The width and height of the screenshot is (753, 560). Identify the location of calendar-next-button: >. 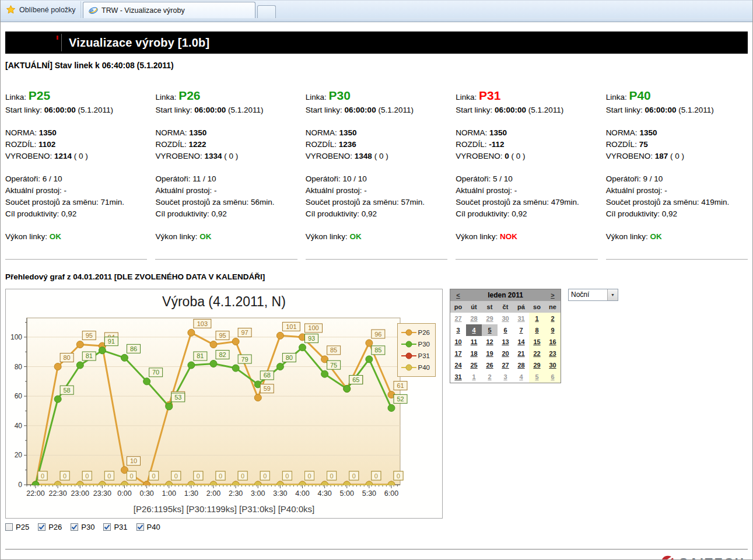
(553, 295).